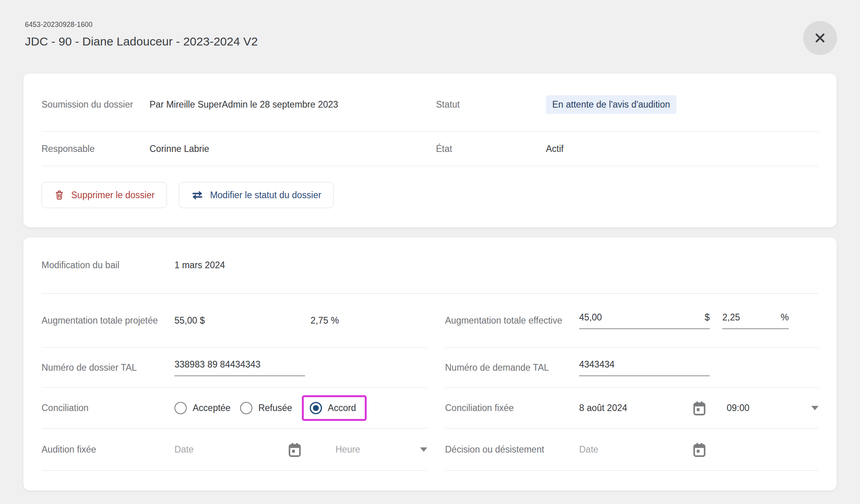 The width and height of the screenshot is (860, 504). What do you see at coordinates (256, 195) in the screenshot?
I see `change-status-button: Modifier le statut du dossier` at bounding box center [256, 195].